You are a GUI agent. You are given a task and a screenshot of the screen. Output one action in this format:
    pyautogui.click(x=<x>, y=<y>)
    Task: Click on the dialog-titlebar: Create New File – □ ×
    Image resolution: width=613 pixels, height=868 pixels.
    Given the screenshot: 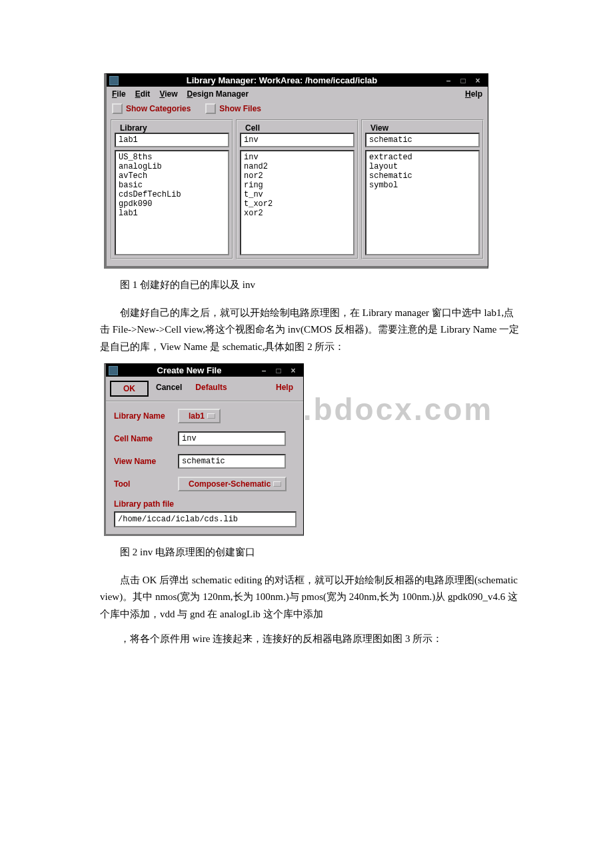 What is the action you would take?
    pyautogui.click(x=205, y=371)
    